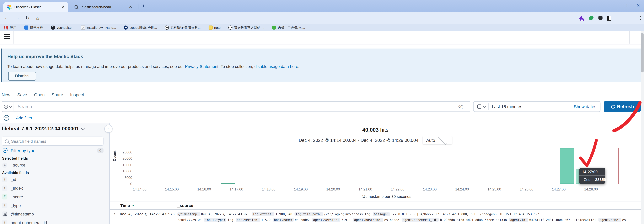 The width and height of the screenshot is (644, 224). What do you see at coordinates (147, 214) in the screenshot?
I see `row-time: Dec 4, 2022 @ 14:27:43.978` at bounding box center [147, 214].